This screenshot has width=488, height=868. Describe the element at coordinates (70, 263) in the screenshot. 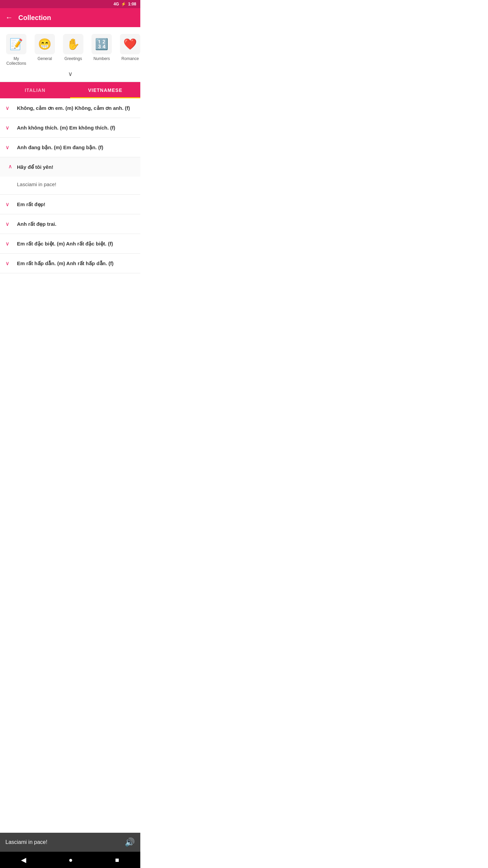

I see `phrase-item: ∨ Em rất hấp dẫn. (m) Anh rất hấp dẫn. (…` at that location.